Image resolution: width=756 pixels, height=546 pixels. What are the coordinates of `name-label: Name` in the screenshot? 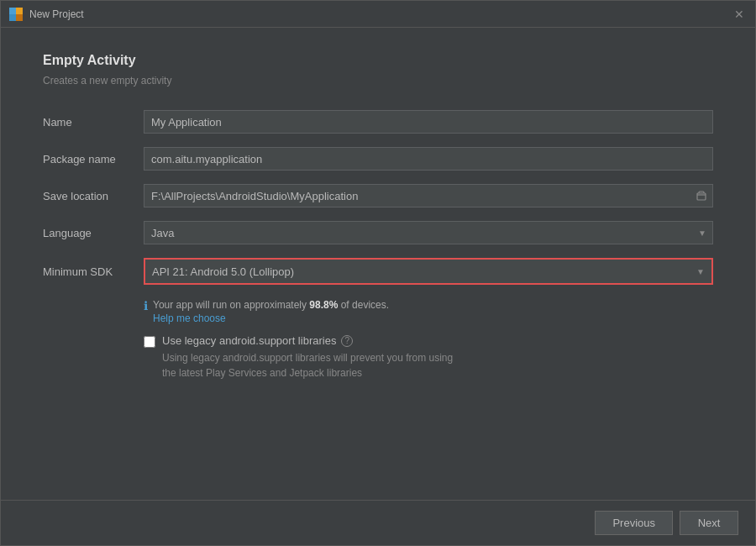 It's located at (93, 123).